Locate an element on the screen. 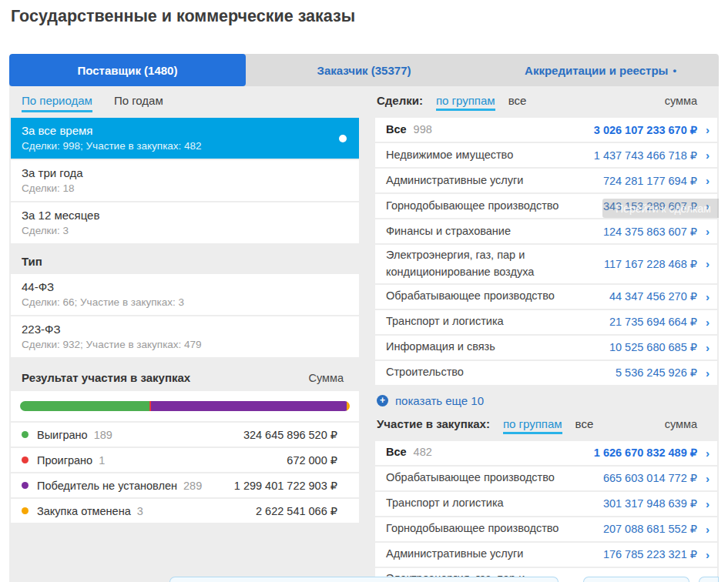  legend-label: Закупка отменена is located at coordinates (84, 511).